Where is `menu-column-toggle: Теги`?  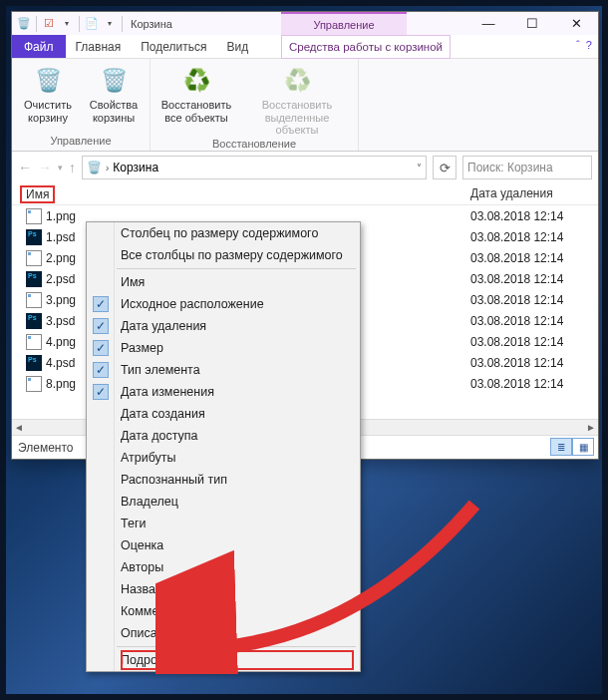 menu-column-toggle: Теги is located at coordinates (223, 524).